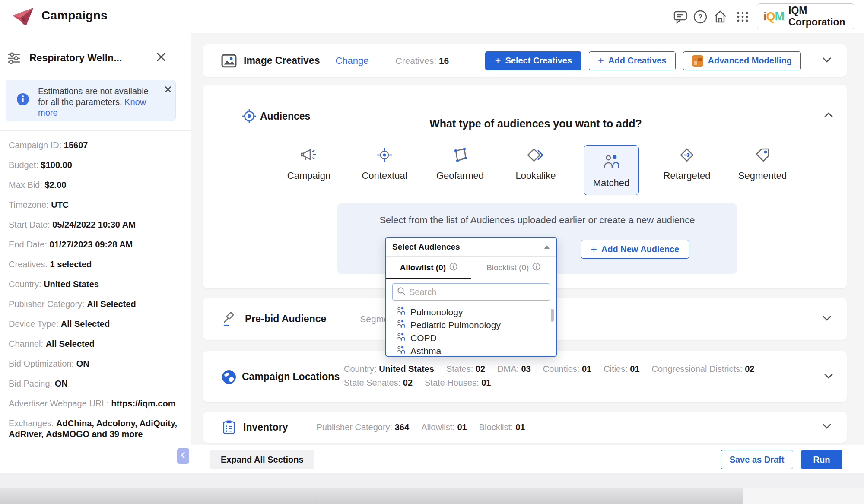  What do you see at coordinates (762, 155) in the screenshot?
I see `segmented-audience-icon` at bounding box center [762, 155].